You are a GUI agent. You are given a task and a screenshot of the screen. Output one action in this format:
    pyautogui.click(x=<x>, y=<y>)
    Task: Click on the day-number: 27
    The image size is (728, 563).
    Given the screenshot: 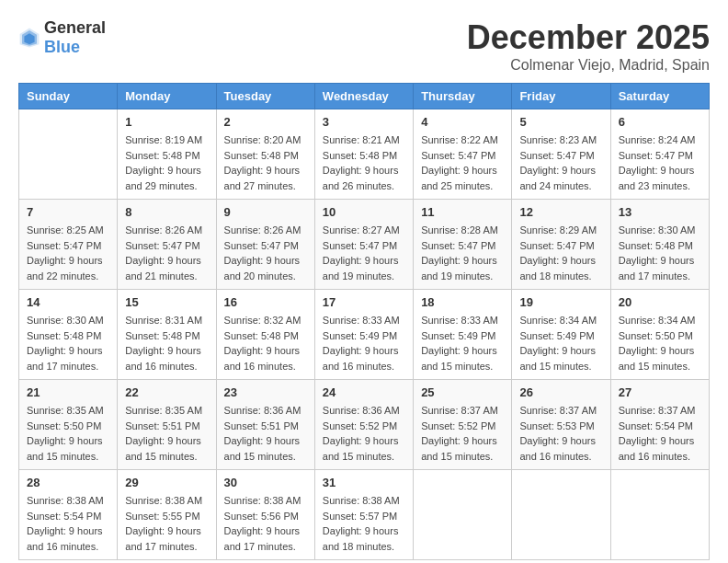 What is the action you would take?
    pyautogui.click(x=660, y=392)
    